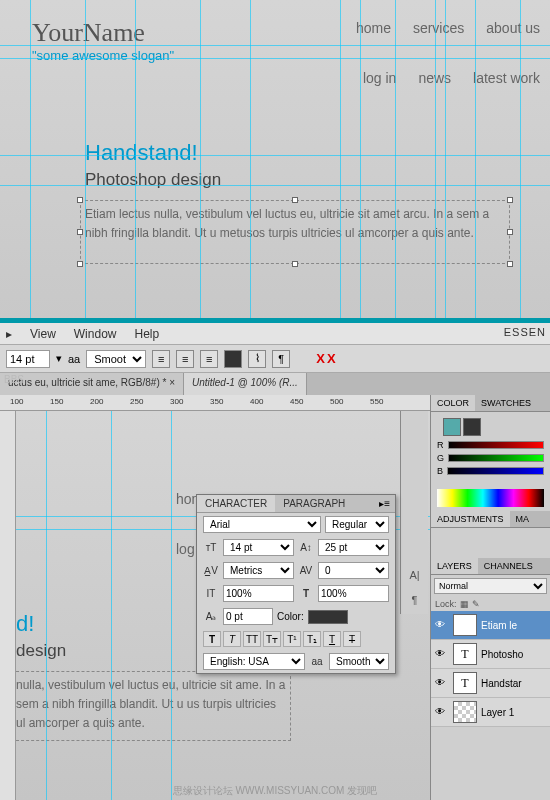 This screenshot has width=550, height=800. Describe the element at coordinates (490, 684) in the screenshot. I see `layer-row: 👁THandstar` at that location.